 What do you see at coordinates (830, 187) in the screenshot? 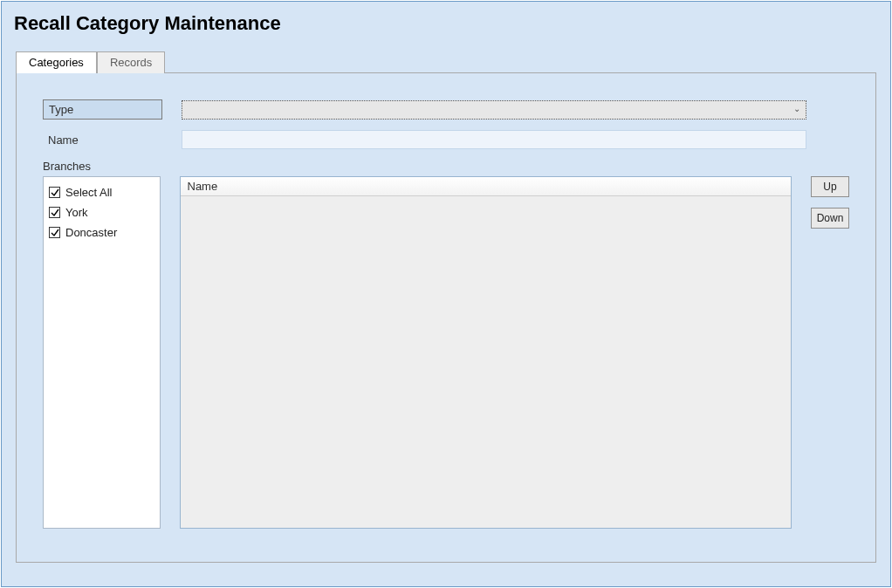
I see `up-button: Up` at bounding box center [830, 187].